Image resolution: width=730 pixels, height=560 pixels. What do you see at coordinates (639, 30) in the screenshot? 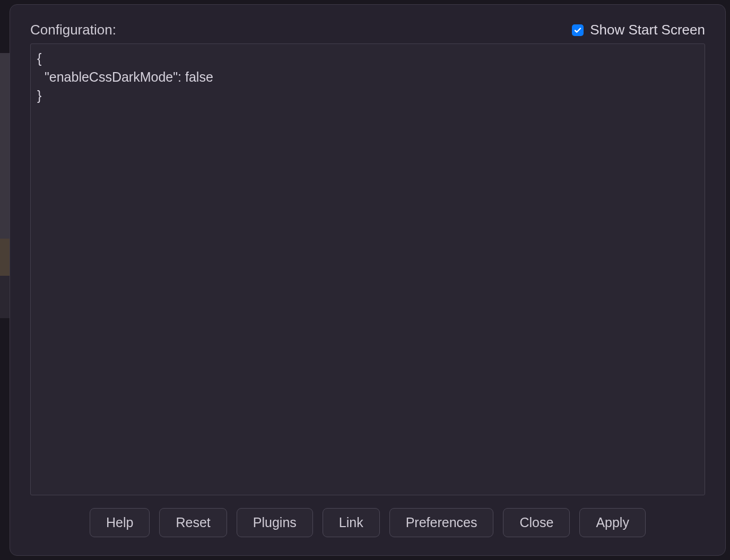
I see `show-start-screen-option: Show Start Screen` at bounding box center [639, 30].